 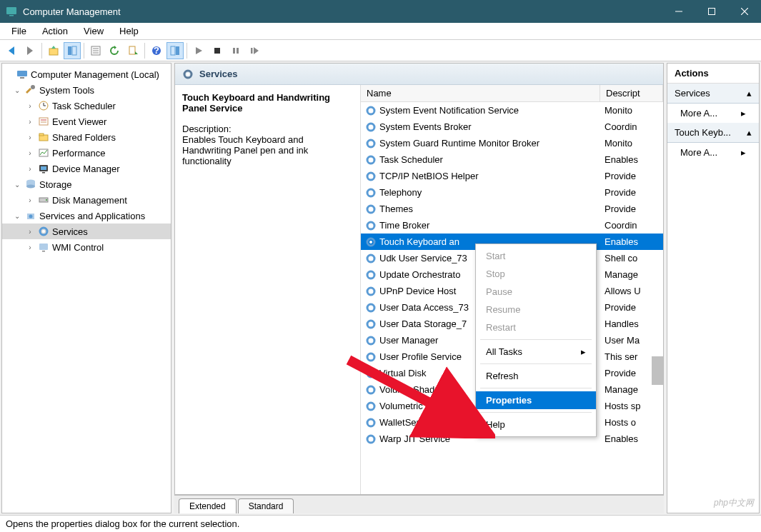 I want to click on tree-item-services: ›Services, so click(x=86, y=231).